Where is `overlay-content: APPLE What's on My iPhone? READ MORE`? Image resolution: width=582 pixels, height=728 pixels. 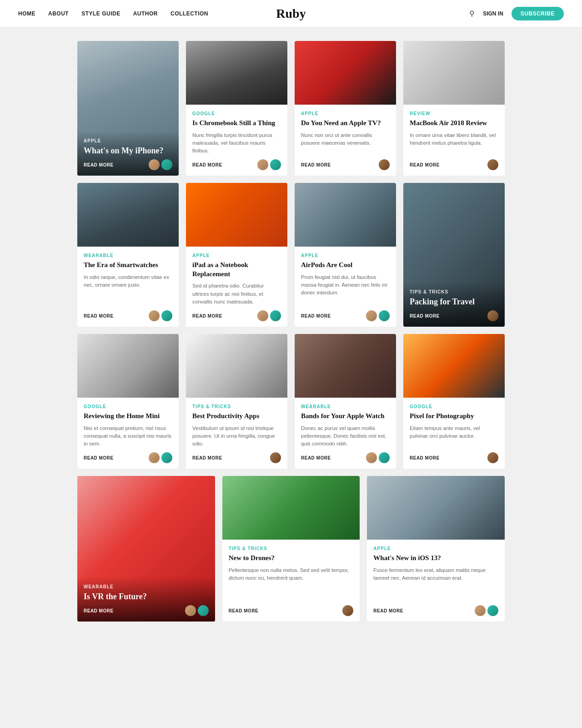 overlay-content: APPLE What's on My iPhone? READ MORE is located at coordinates (128, 154).